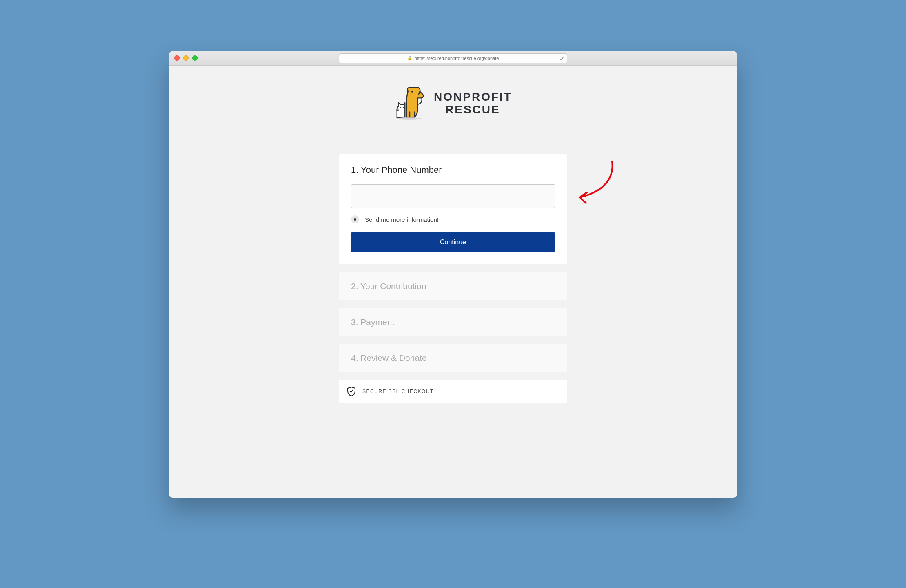  Describe the element at coordinates (410, 104) in the screenshot. I see `logo-icon` at that location.